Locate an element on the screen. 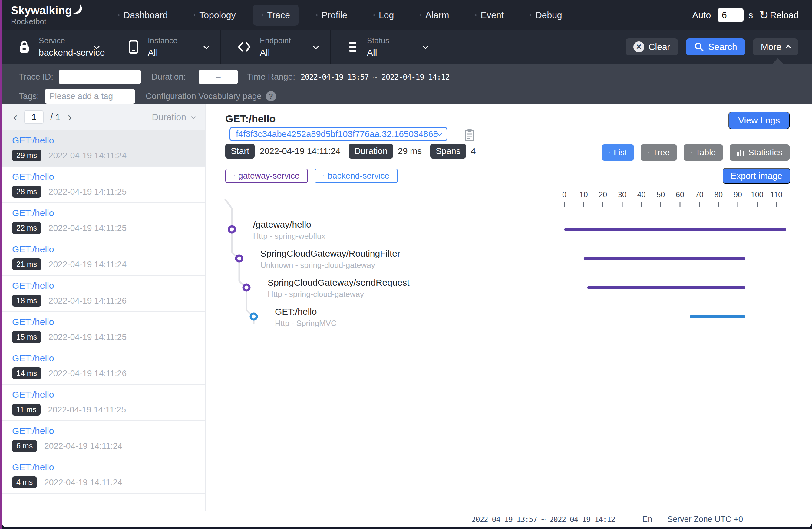  nav-item-trace: Trace is located at coordinates (276, 15).